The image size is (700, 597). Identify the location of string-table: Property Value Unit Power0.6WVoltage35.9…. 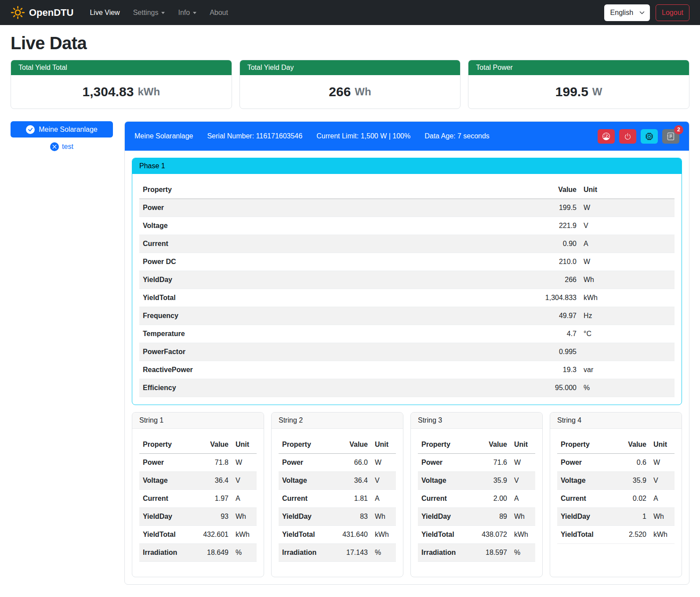
(616, 490).